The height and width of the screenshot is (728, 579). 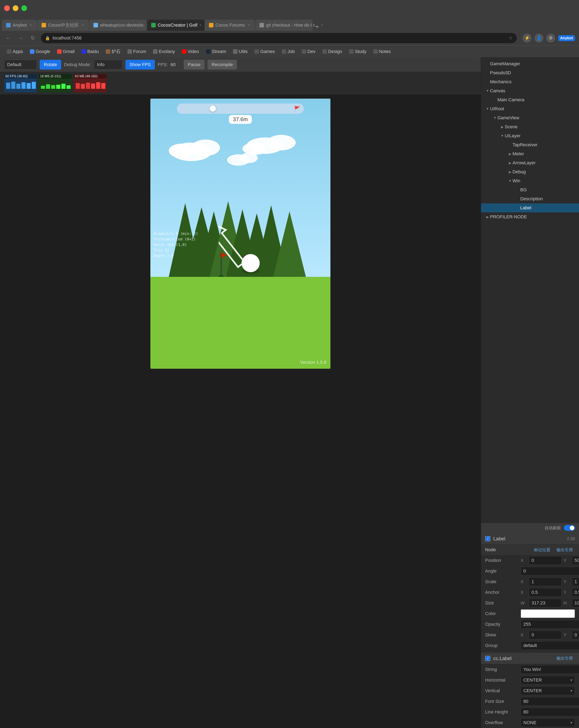 I want to click on line-height-input, so click(x=550, y=712).